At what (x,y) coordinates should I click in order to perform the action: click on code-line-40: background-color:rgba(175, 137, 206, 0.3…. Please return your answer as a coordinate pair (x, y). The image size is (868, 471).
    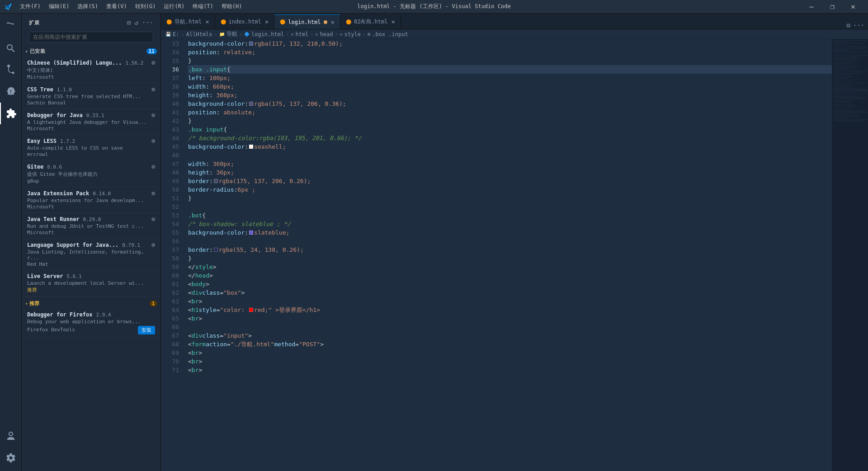
    Looking at the image, I should click on (510, 104).